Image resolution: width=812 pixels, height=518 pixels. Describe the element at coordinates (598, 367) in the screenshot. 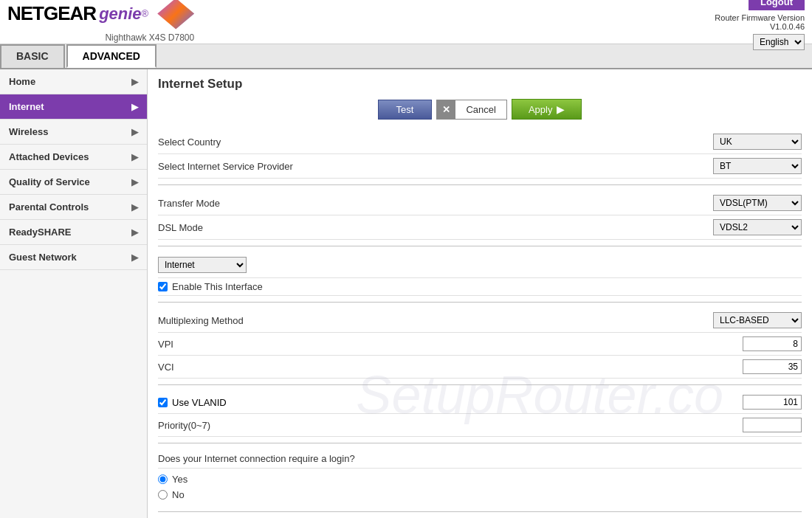

I see `vci-control` at that location.